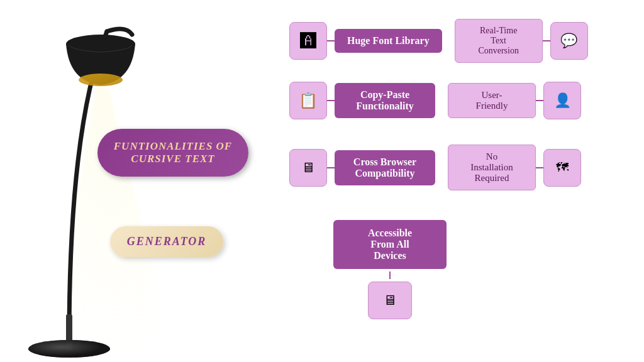 The width and height of the screenshot is (644, 362). What do you see at coordinates (562, 168) in the screenshot?
I see `no-install-icon-box: 🗺` at bounding box center [562, 168].